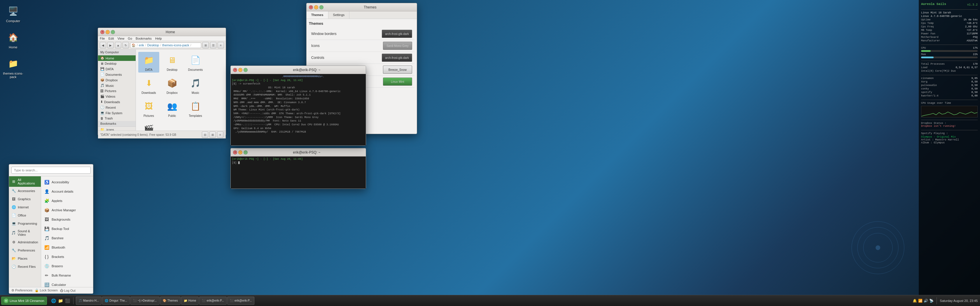 Image resolution: width=980 pixels, height=306 pixels. What do you see at coordinates (54, 301) in the screenshot?
I see `taskbar-icon-network: 🌐` at bounding box center [54, 301].